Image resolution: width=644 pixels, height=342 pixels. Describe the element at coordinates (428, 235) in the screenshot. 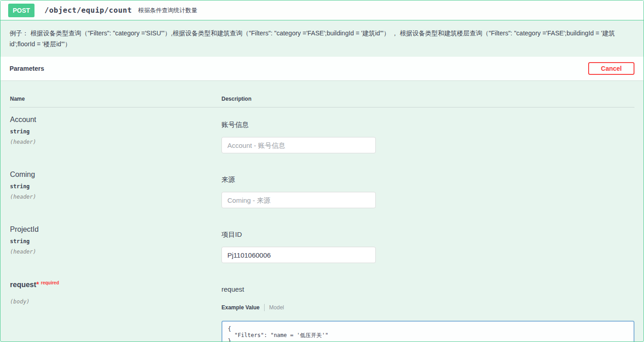

I see `parameter-description: 项目ID` at that location.